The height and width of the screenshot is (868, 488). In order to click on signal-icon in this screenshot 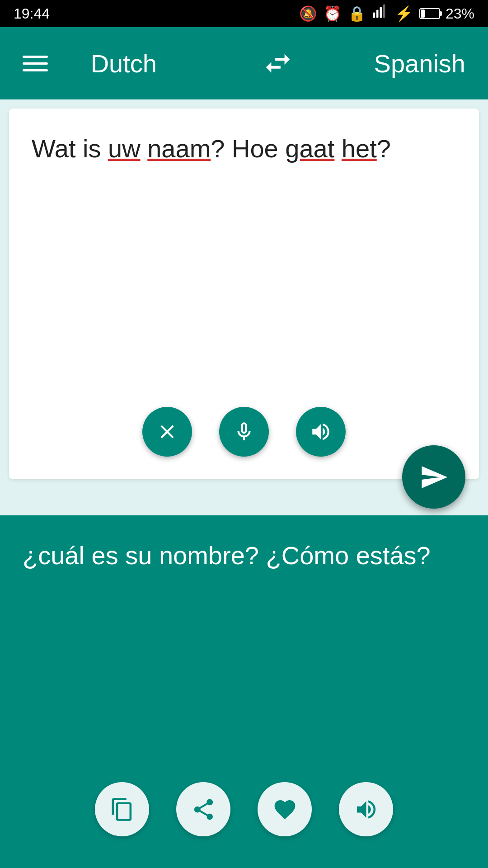, I will do `click(380, 14)`.